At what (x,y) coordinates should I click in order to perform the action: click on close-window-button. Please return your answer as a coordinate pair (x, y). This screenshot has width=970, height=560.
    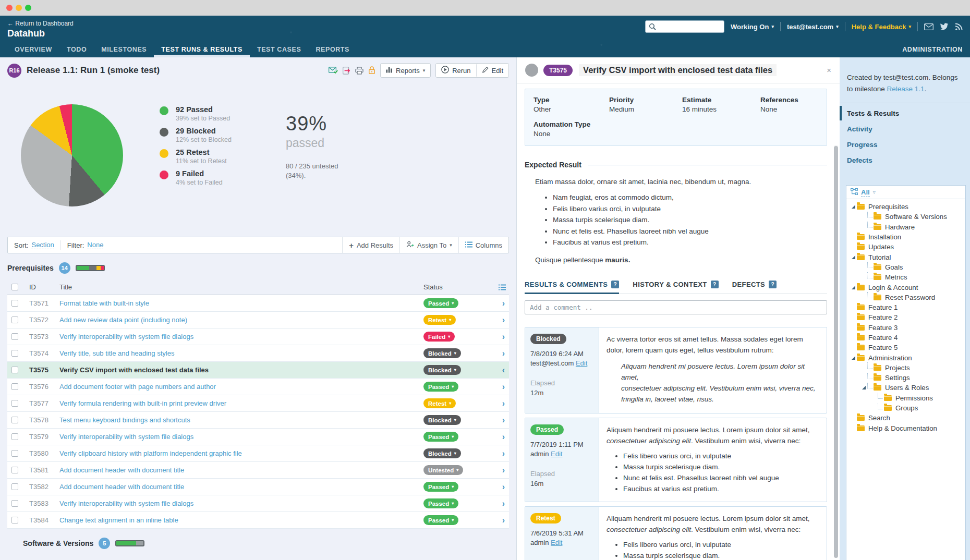
    Looking at the image, I should click on (9, 8).